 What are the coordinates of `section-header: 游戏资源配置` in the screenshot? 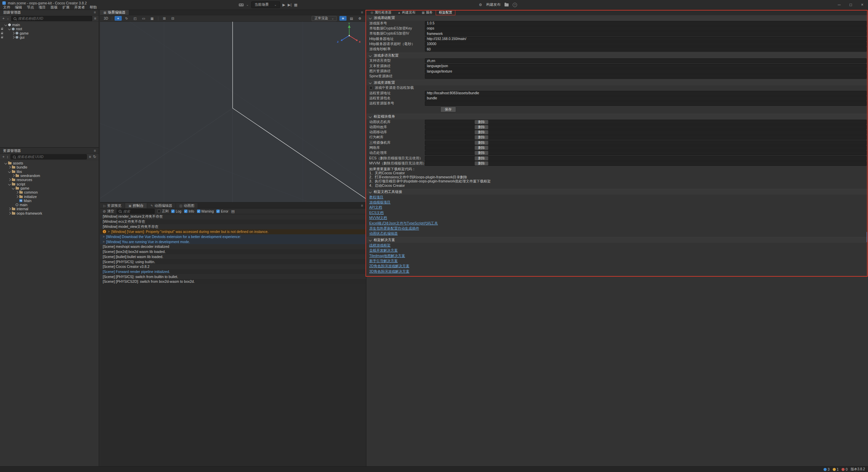 It's located at (617, 83).